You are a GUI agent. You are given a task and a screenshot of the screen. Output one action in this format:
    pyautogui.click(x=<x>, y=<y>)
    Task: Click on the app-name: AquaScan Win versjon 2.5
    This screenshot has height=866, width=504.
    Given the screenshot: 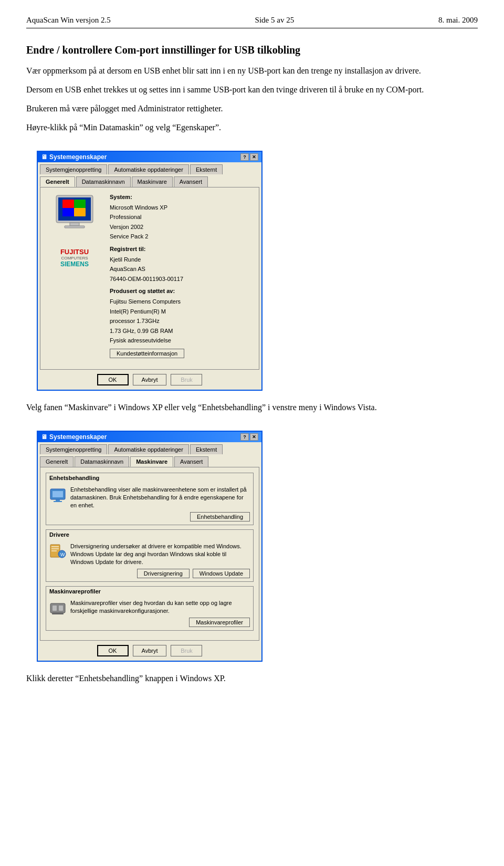 What is the action you would take?
    pyautogui.click(x=68, y=20)
    